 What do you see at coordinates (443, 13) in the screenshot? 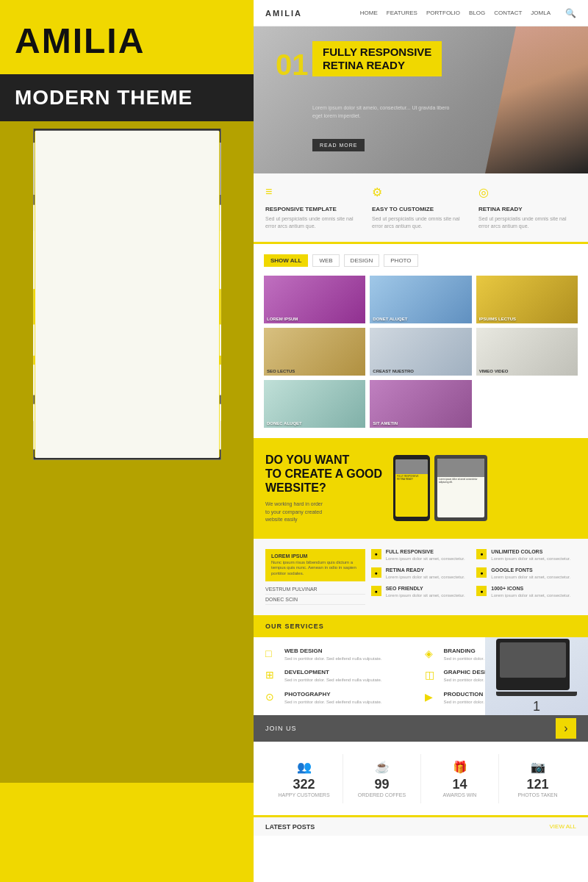
I see `site-nav-portfolio: PORTFOLIO` at bounding box center [443, 13].